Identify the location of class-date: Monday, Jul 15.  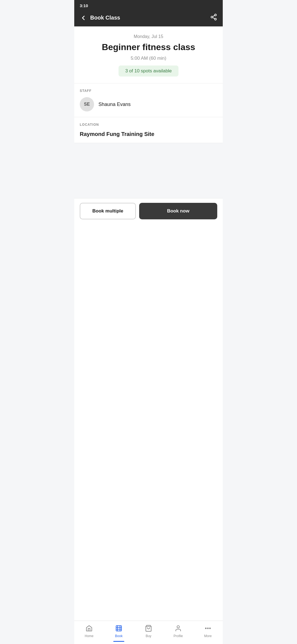
(148, 37).